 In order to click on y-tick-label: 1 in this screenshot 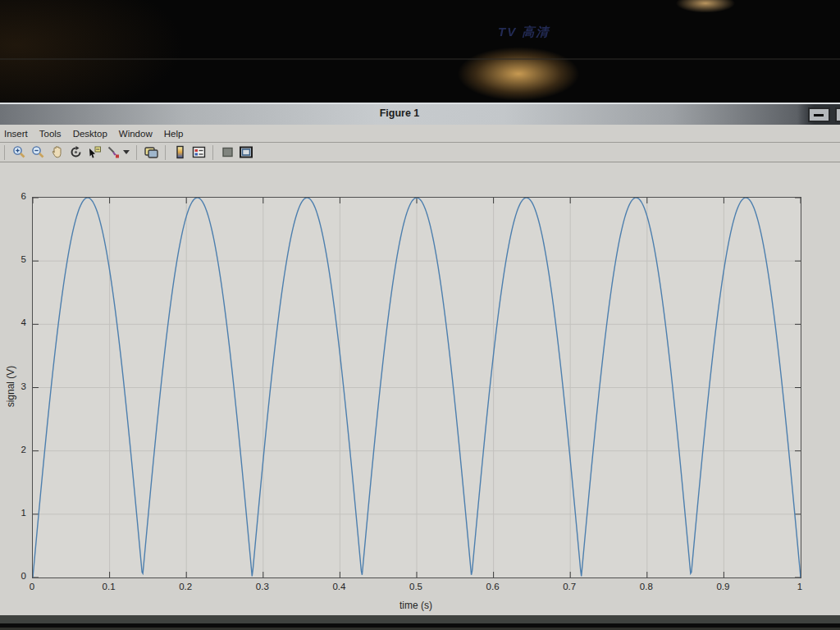, I will do `click(16, 513)`.